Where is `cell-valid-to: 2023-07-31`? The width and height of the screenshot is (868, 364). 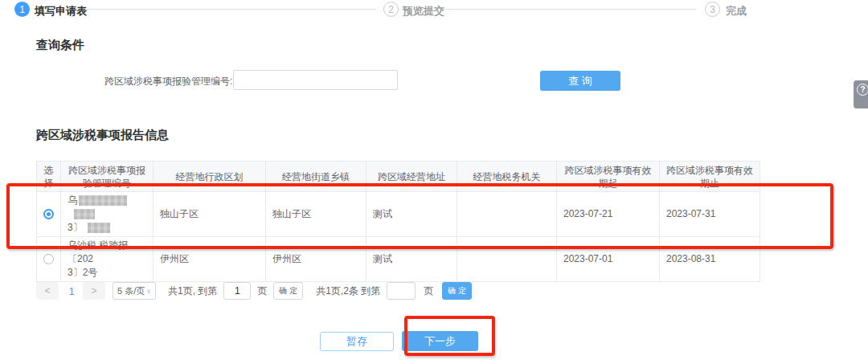
cell-valid-to: 2023-07-31 is located at coordinates (710, 215).